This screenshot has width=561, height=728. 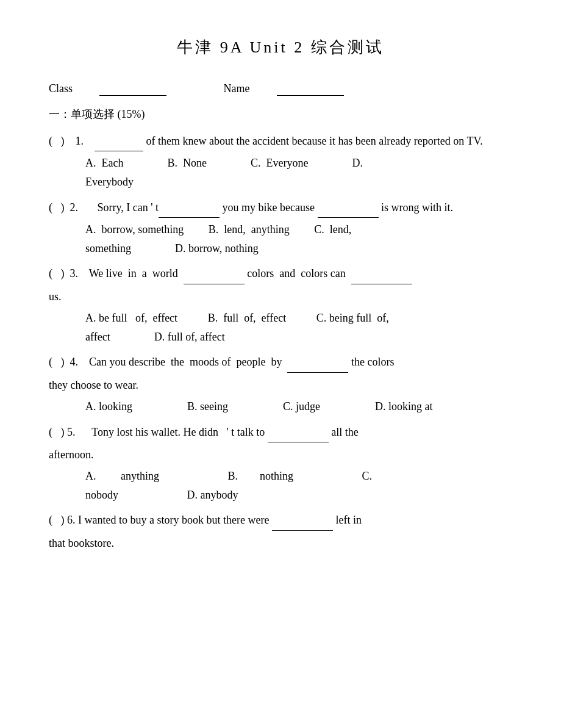 I want to click on q4-number: 4., so click(x=74, y=362).